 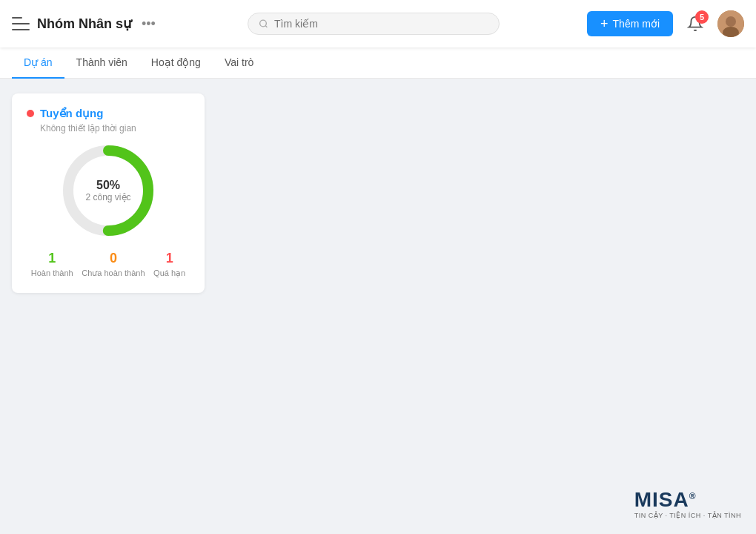 What do you see at coordinates (695, 24) in the screenshot?
I see `notification-button: 5` at bounding box center [695, 24].